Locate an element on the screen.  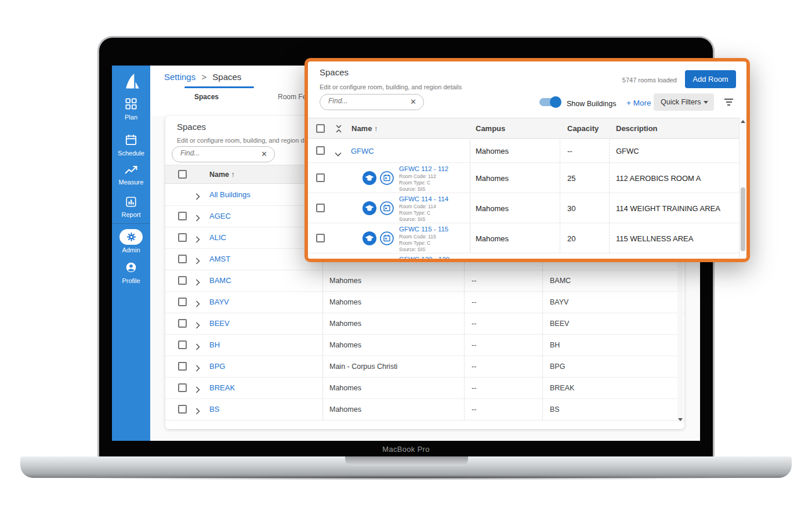
room-link: GFWC 115 - 115 is located at coordinates (423, 229).